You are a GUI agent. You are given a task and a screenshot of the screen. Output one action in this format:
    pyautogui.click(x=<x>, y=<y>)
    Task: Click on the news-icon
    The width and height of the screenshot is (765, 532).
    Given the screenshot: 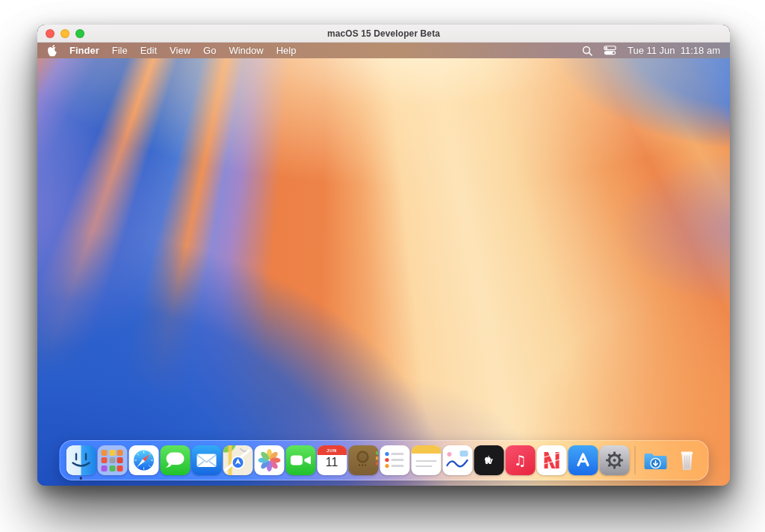 What is the action you would take?
    pyautogui.click(x=551, y=460)
    